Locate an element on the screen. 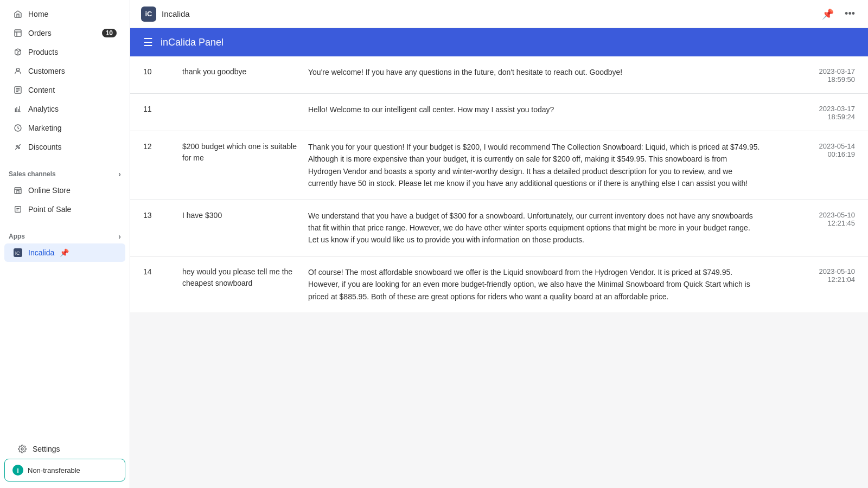 Image resolution: width=868 pixels, height=488 pixels. sidebar-item-marketing-label: Marketing is located at coordinates (44, 128).